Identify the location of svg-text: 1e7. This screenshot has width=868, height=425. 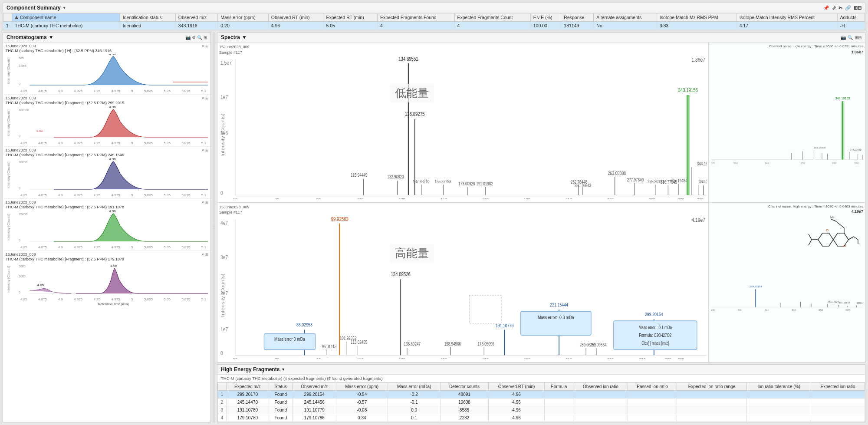
(224, 97).